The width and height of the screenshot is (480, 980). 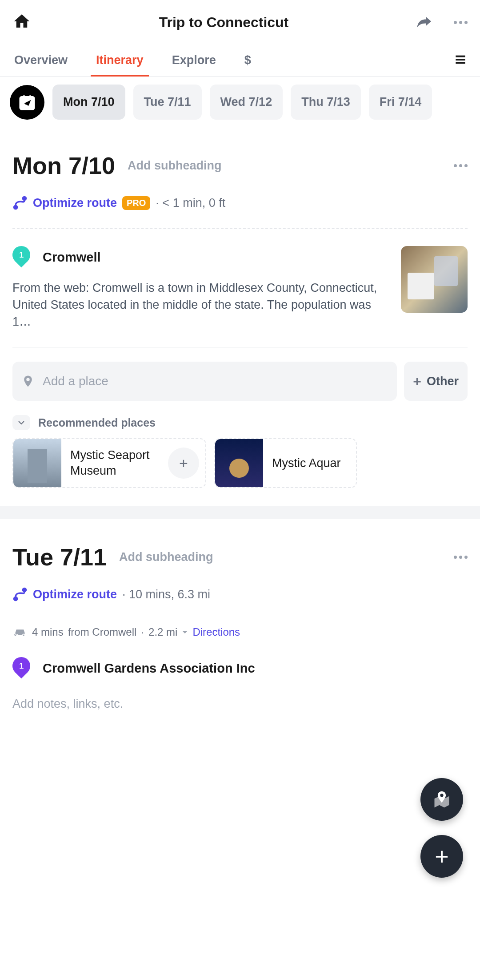 I want to click on more-icon, so click(x=460, y=22).